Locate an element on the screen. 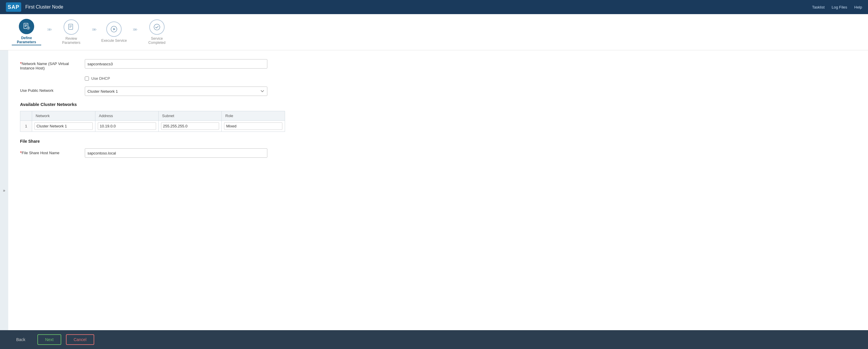  define-icon is located at coordinates (26, 26).